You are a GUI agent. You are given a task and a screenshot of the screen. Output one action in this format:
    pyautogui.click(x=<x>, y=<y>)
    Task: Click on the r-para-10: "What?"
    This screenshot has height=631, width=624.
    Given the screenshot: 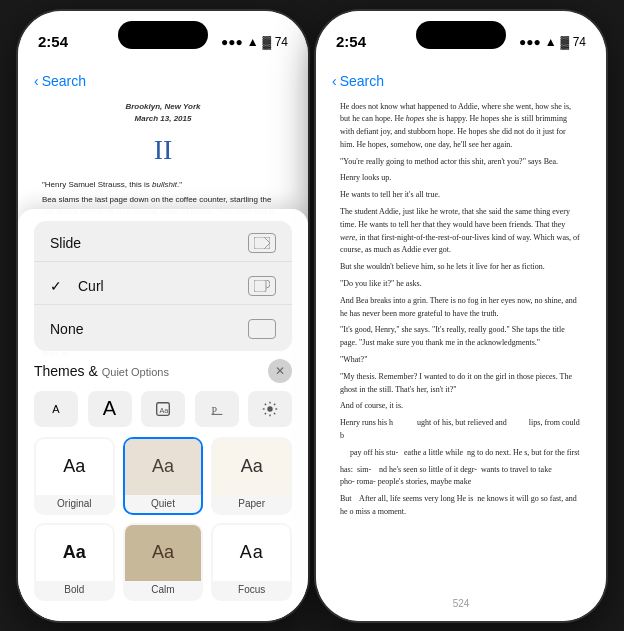 What is the action you would take?
    pyautogui.click(x=461, y=360)
    